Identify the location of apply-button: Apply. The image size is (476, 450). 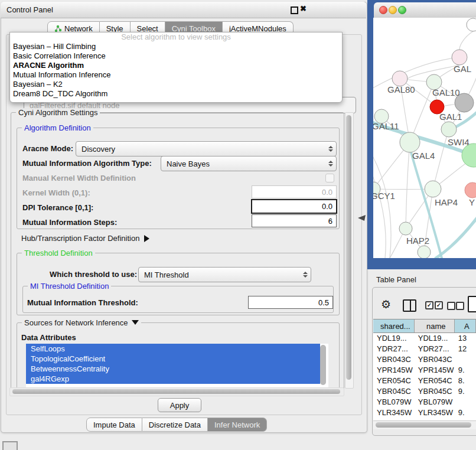
(180, 405).